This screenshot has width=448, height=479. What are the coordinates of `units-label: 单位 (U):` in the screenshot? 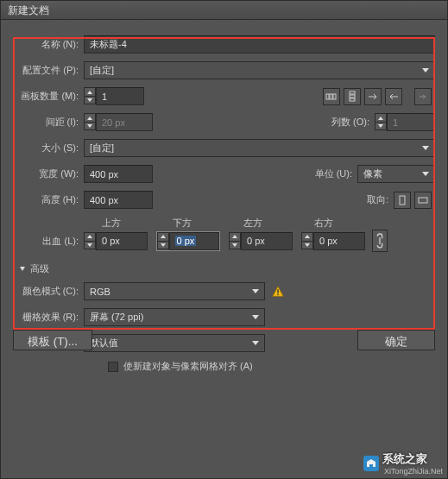 It's located at (334, 174).